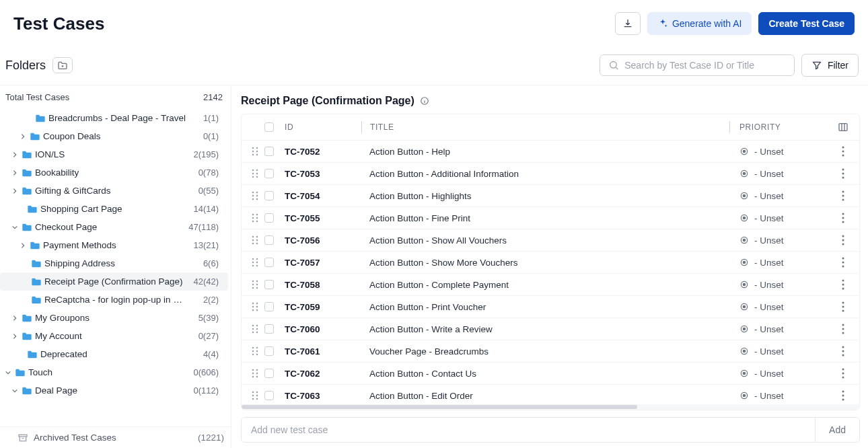  I want to click on table-row: TC-7061 Voucher Page - Breadcrumbs - Uns…, so click(550, 351).